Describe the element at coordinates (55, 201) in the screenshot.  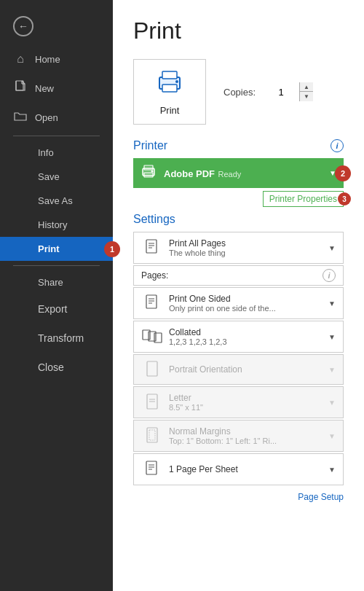
I see `sidebar-saveas-label: Save As` at that location.